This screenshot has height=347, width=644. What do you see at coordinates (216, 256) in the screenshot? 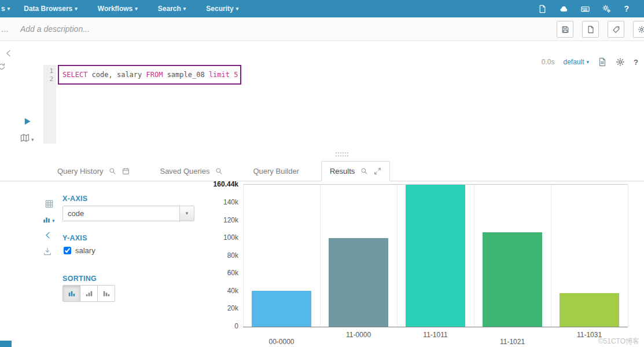
I see `chart-y-axis: 020k40k60k80k100k120k140k160.44k` at bounding box center [216, 256].